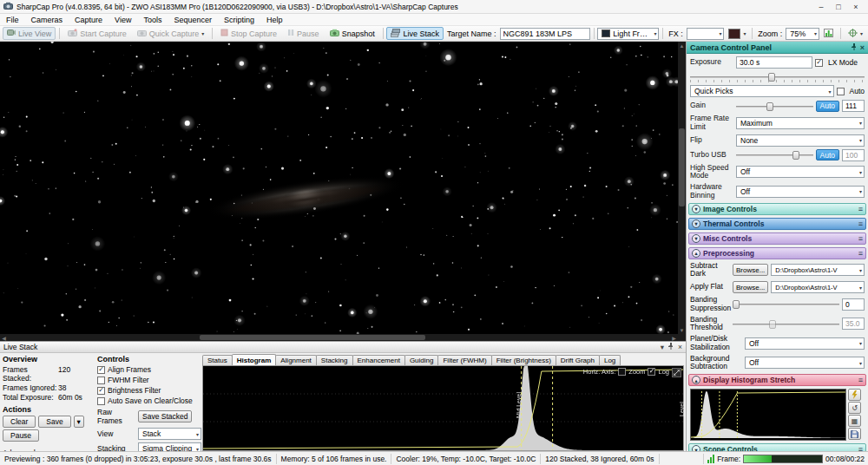  What do you see at coordinates (240, 19) in the screenshot?
I see `menu-item-scripting: Scripting` at bounding box center [240, 19].